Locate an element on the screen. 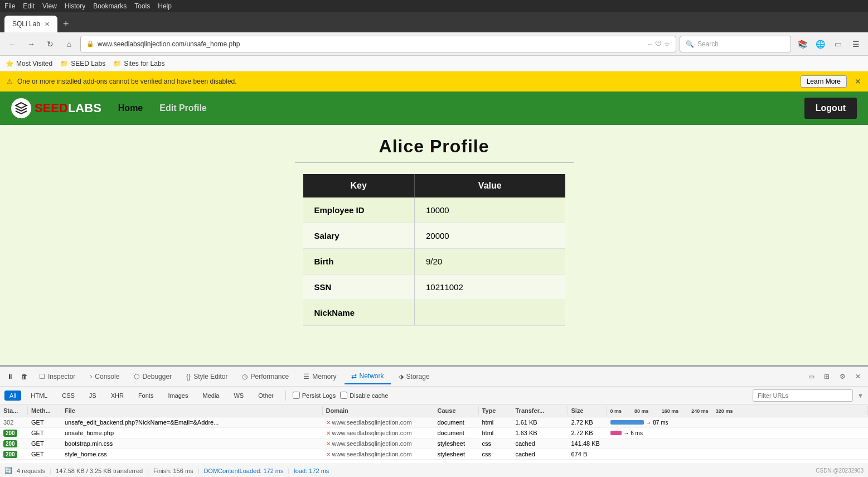 The height and width of the screenshot is (477, 868). tab-close-button: ✕ is located at coordinates (47, 25).